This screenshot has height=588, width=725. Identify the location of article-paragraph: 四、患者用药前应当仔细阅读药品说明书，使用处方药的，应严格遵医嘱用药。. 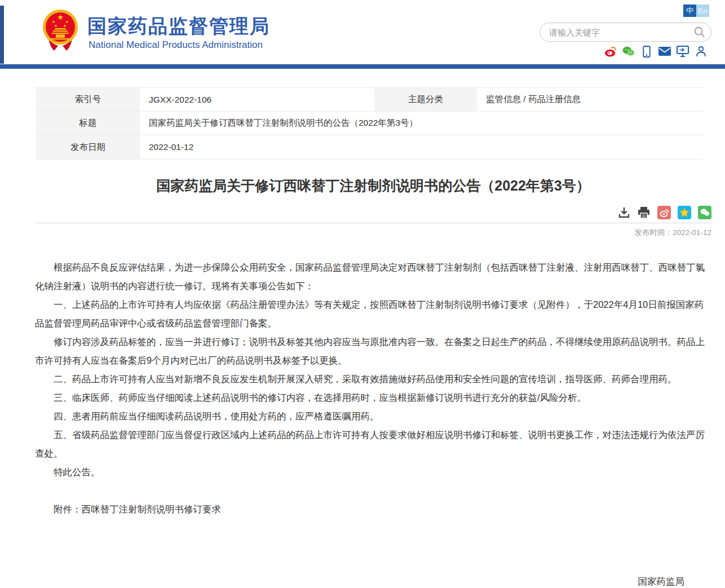
(373, 416).